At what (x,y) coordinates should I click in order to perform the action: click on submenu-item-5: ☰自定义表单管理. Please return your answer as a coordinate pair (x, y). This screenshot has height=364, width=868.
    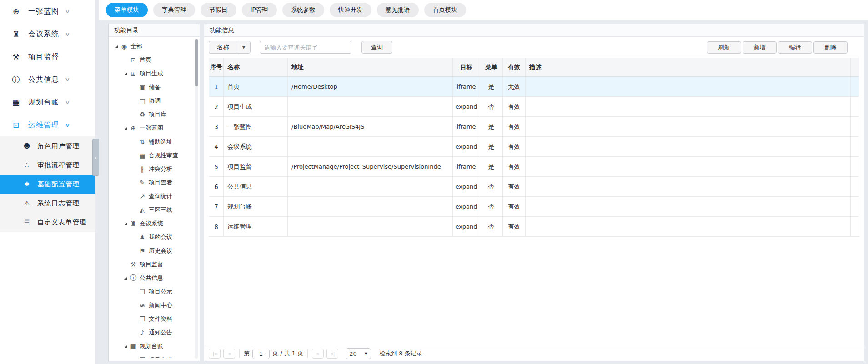
    Looking at the image, I should click on (48, 222).